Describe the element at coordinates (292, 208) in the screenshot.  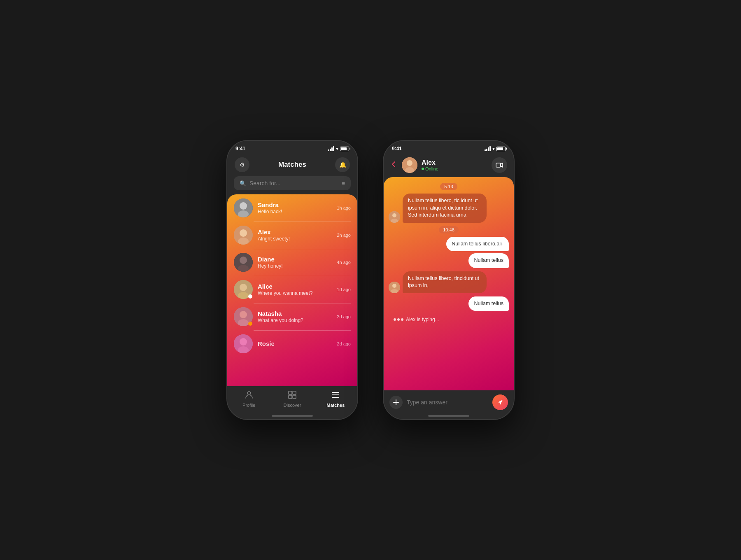
I see `chat-item-sandra: Sandra Hello back! 1h ago` at that location.